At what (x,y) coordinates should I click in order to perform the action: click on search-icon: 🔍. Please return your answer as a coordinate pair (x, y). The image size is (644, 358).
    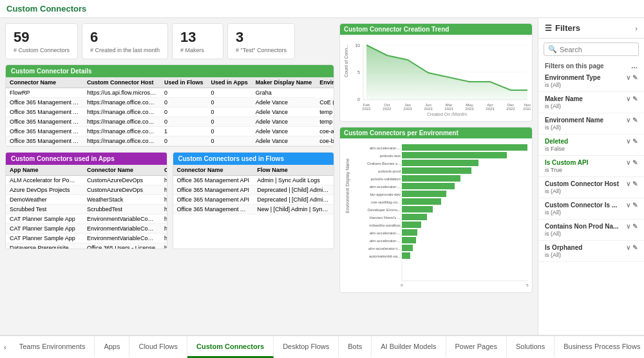
    Looking at the image, I should click on (553, 49).